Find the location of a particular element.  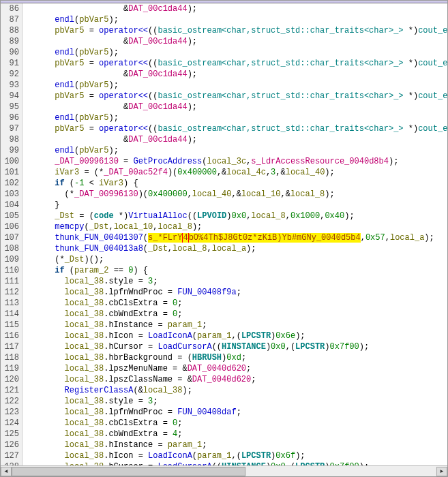

code-line: thunk_FUN_00401307(s_*FLrY4bO%4Th$J8Gt0z… is located at coordinates (236, 238).